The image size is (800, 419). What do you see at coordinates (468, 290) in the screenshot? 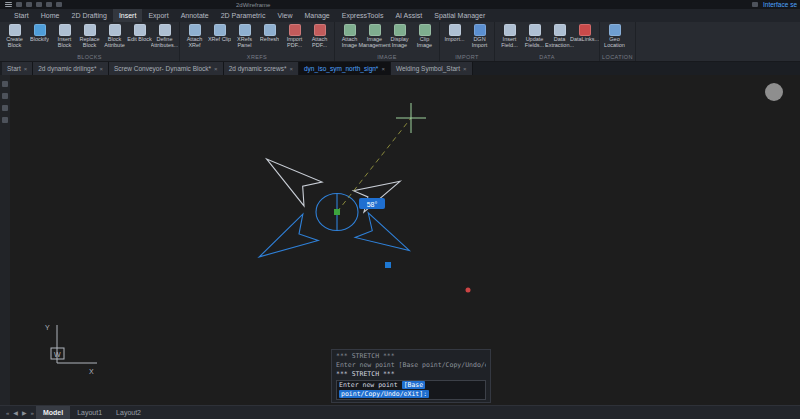
I see `point-entity` at bounding box center [468, 290].